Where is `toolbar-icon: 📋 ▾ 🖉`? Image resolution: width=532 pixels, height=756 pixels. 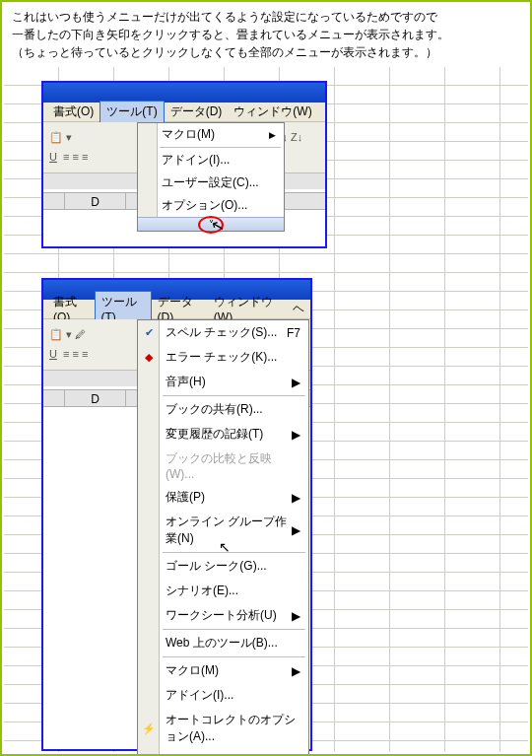
toolbar-icon: 📋 ▾ 🖉 is located at coordinates (67, 334).